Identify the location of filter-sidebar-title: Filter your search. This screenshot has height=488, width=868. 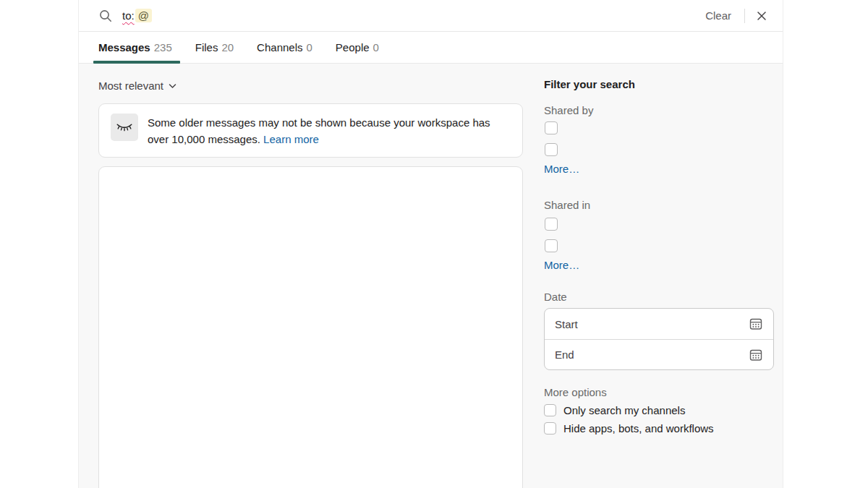
(590, 84).